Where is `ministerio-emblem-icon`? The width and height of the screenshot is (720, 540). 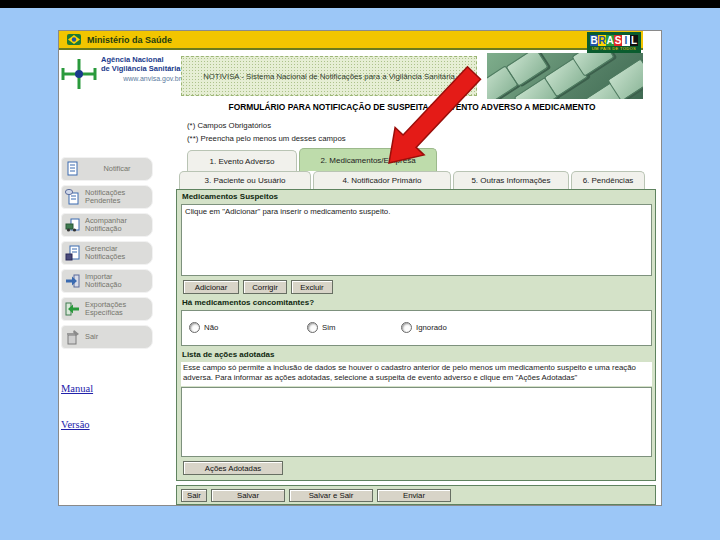 ministerio-emblem-icon is located at coordinates (74, 40).